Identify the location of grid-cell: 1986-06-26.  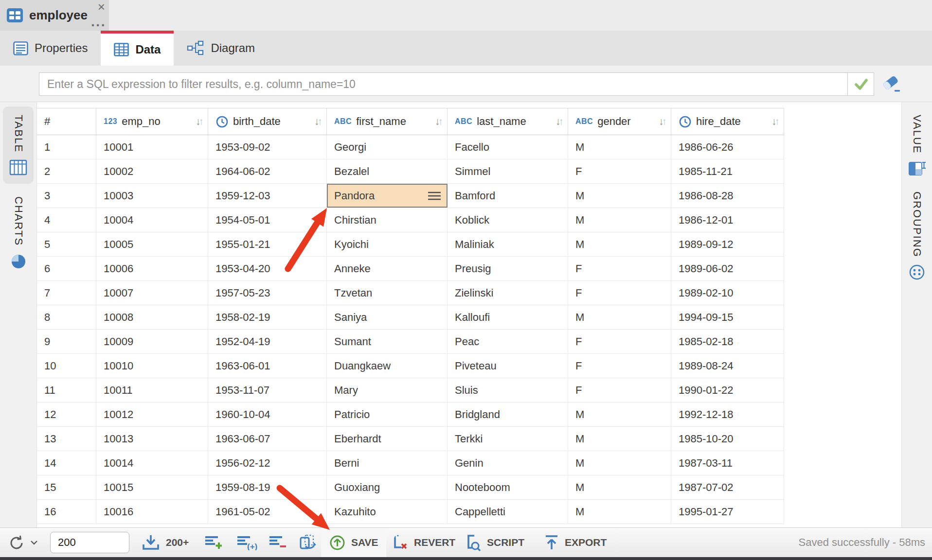
(728, 147).